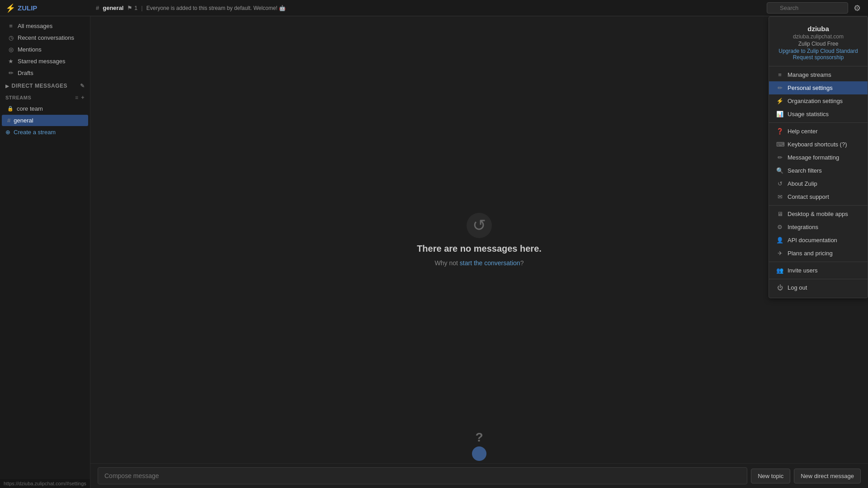 The width and height of the screenshot is (868, 488). I want to click on streams-add-icon: +, so click(83, 98).